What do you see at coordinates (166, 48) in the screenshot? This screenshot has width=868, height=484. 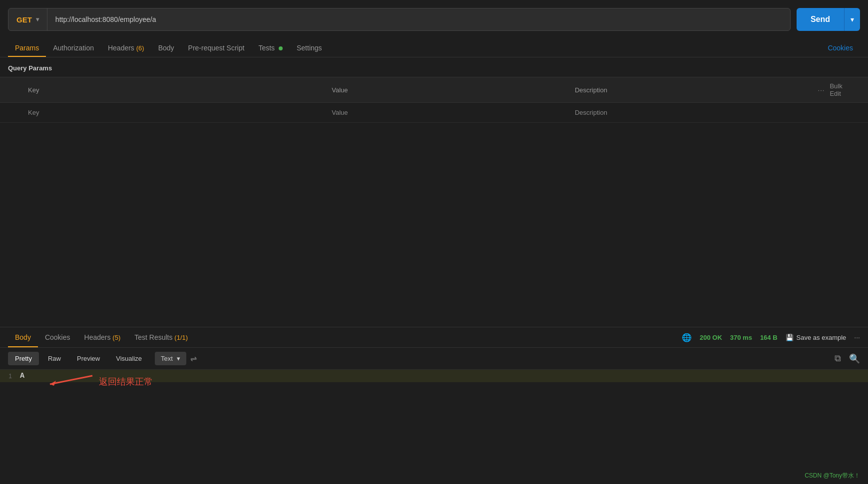 I see `tab-body: Body` at bounding box center [166, 48].